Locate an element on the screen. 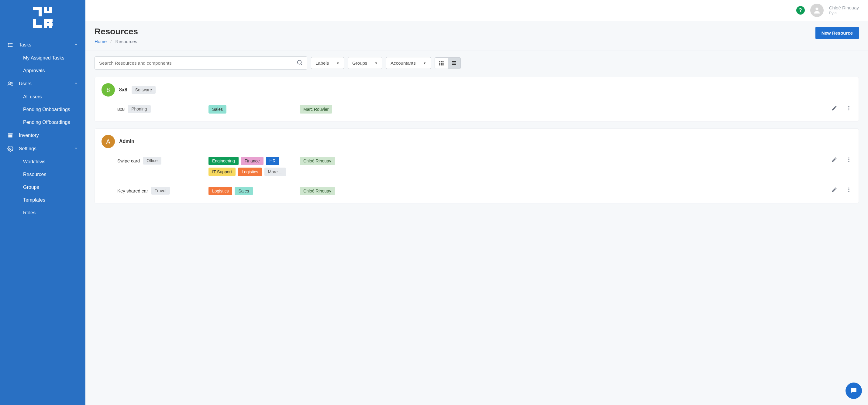  breadcrumb: Home / Resources is located at coordinates (116, 41).